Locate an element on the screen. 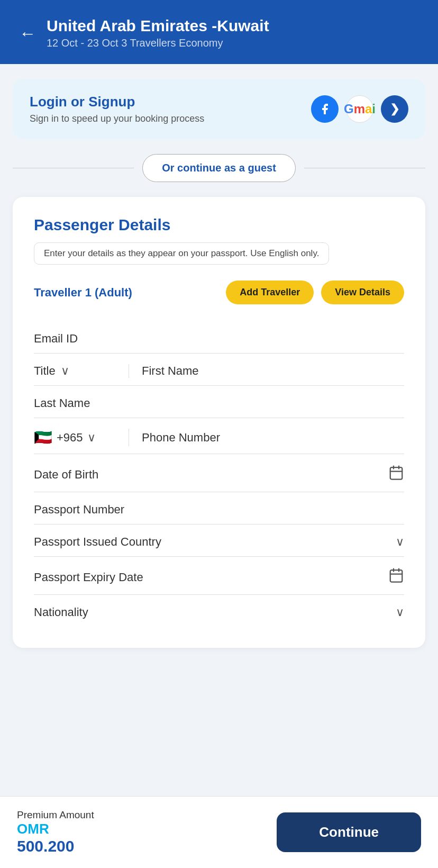 Image resolution: width=438 pixels, height=868 pixels. divider-right is located at coordinates (365, 168).